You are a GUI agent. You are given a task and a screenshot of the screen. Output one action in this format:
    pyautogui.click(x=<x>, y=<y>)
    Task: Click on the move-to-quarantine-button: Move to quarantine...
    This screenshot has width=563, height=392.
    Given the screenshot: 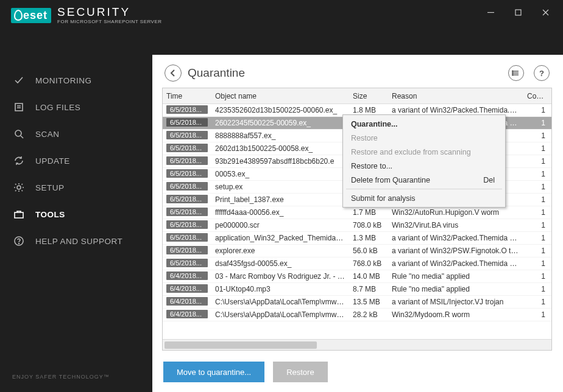 What is the action you would take?
    pyautogui.click(x=214, y=372)
    